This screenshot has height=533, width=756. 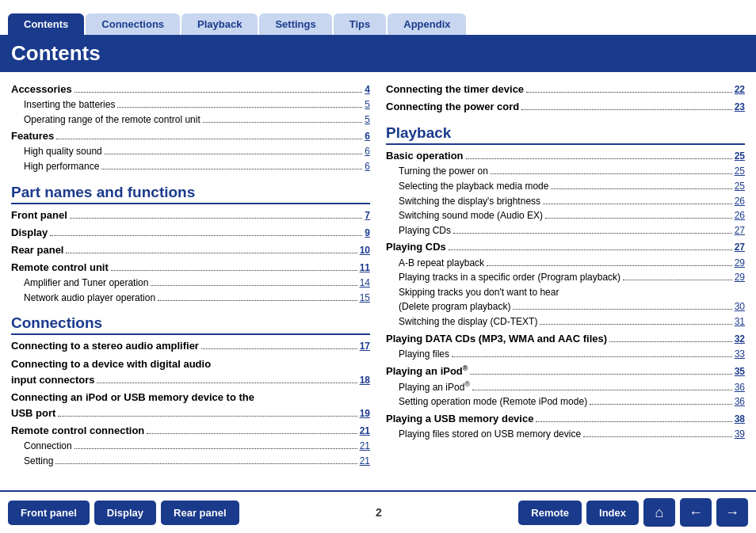 I want to click on high-performance-entry: High performance 6, so click(x=190, y=166).